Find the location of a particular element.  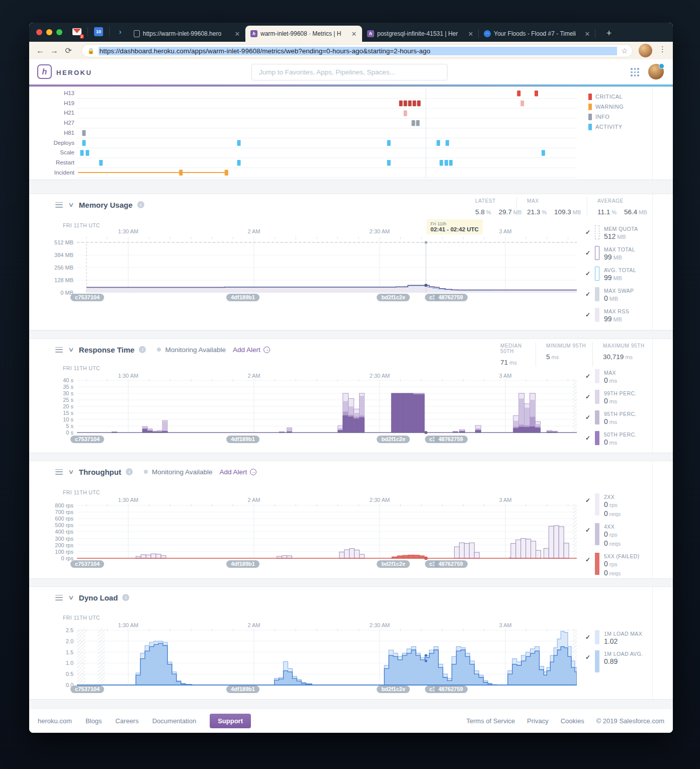

legend-item: ✓MAX SWAP0MB is located at coordinates (618, 295).